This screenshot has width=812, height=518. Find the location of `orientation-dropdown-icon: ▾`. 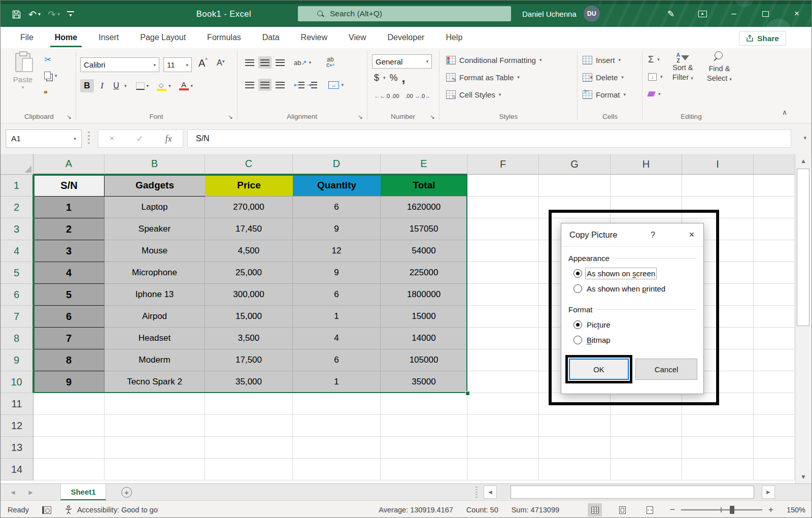

orientation-dropdown-icon: ▾ is located at coordinates (310, 62).